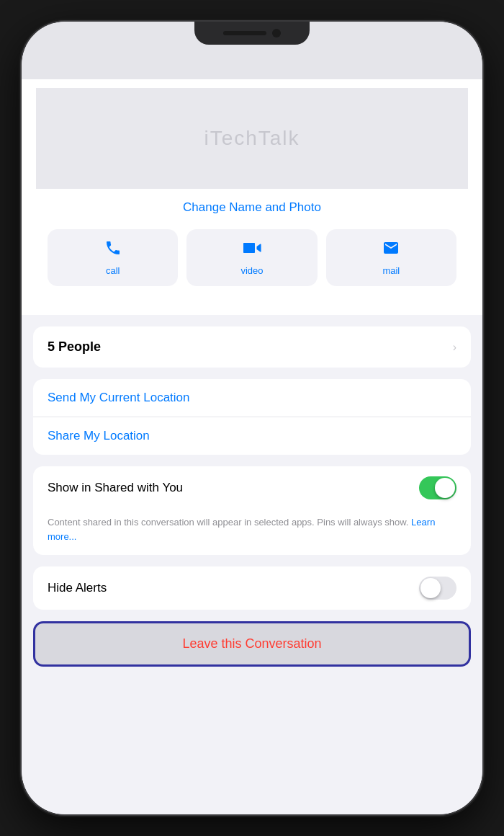 This screenshot has width=504, height=836. Describe the element at coordinates (252, 33) in the screenshot. I see `notch` at that location.